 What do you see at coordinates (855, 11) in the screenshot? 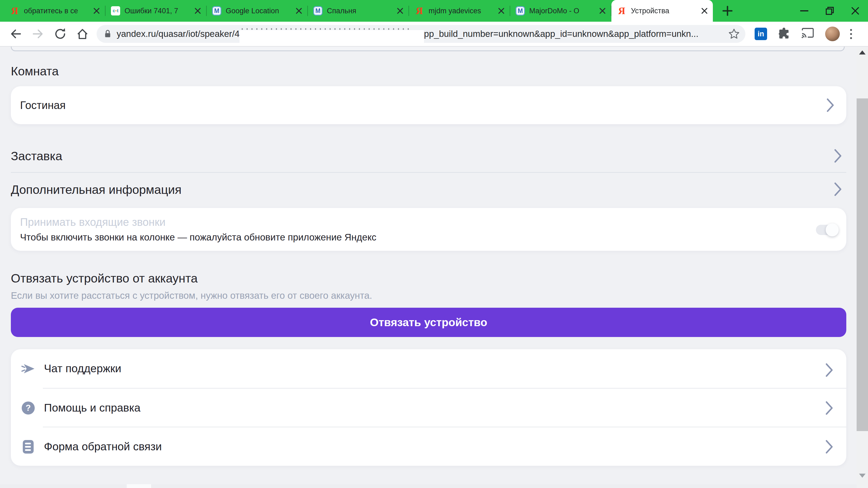
I see `close-window-button` at bounding box center [855, 11].